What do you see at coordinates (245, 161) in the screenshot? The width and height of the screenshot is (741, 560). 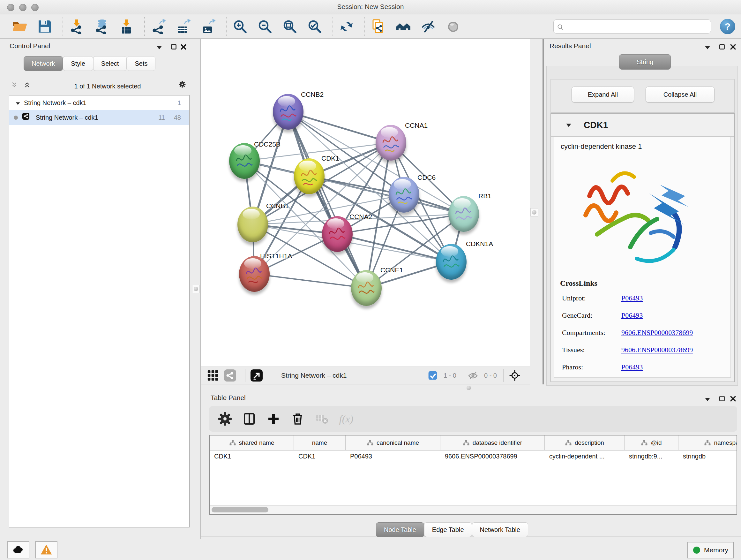 I see `network-node-cdc25b` at bounding box center [245, 161].